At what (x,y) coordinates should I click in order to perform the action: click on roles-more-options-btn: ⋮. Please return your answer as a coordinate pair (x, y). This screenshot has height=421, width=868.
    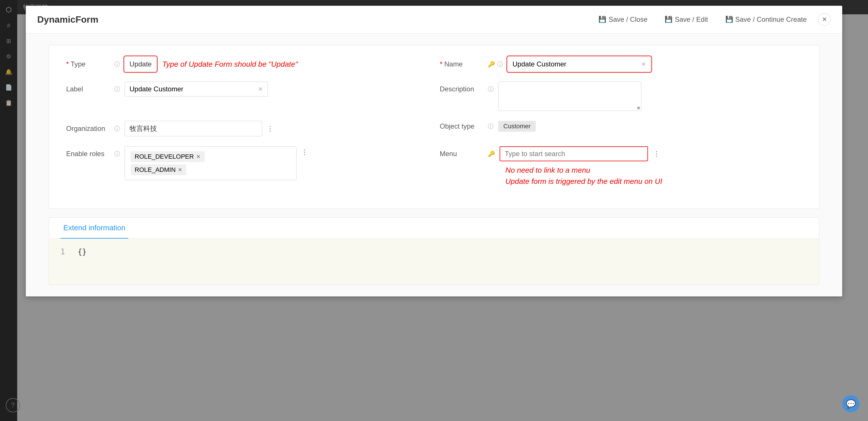
    Looking at the image, I should click on (305, 152).